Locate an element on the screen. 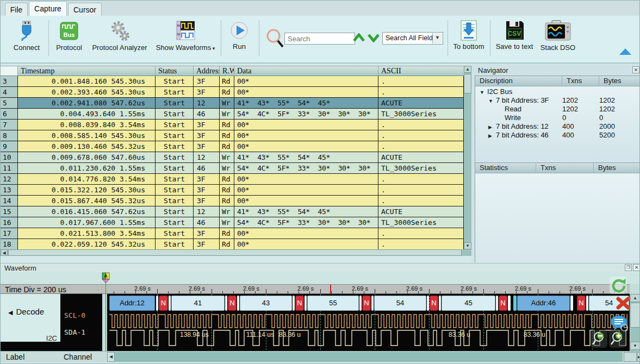 The height and width of the screenshot is (364, 640). table-vscroll-thumb is located at coordinates (468, 84).